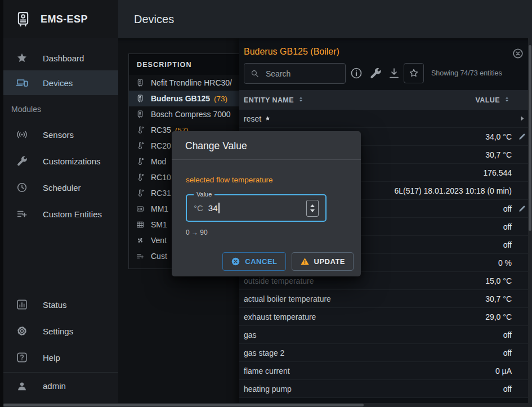 This screenshot has height=407, width=532. I want to click on sidebar-item-label: Scheduler, so click(62, 188).